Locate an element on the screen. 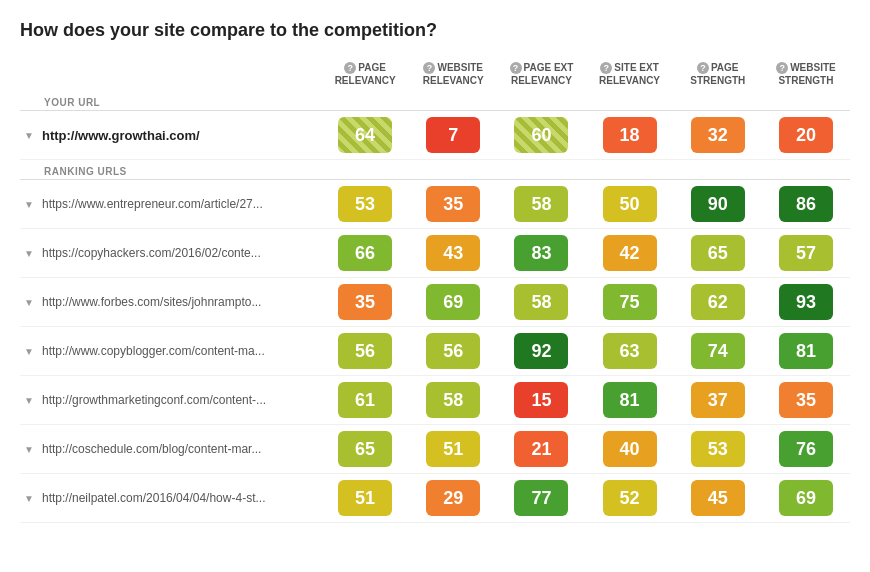  ranking-url-text: http://www.forbes.com/sites/johnrampto..… is located at coordinates (152, 302).